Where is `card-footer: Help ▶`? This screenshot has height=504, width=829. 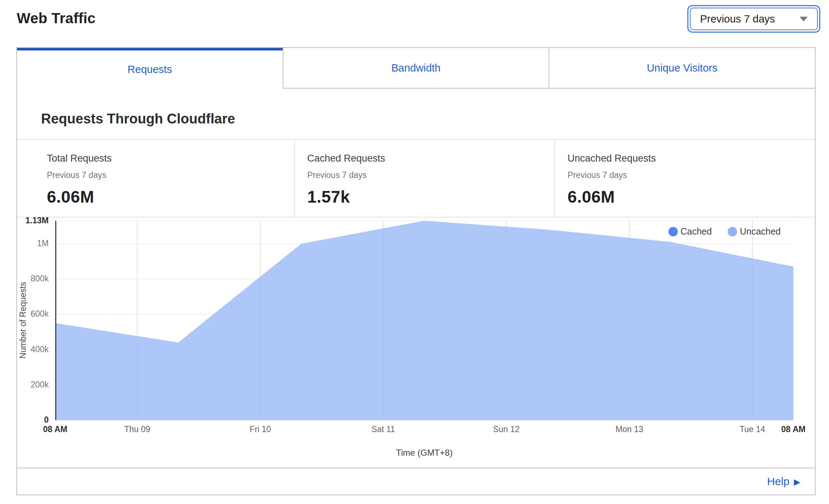
card-footer: Help ▶ is located at coordinates (416, 481).